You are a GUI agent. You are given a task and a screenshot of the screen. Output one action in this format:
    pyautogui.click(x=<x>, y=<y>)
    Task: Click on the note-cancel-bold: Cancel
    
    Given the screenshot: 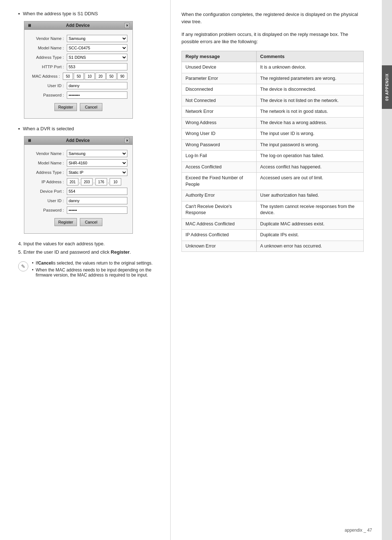 What is the action you would take?
    pyautogui.click(x=45, y=263)
    